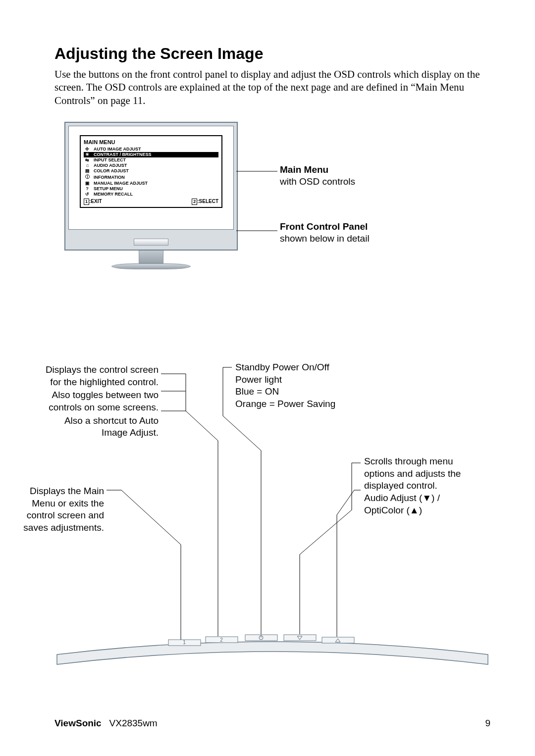  I want to click on osd-item-icon: ▣, so click(87, 183).